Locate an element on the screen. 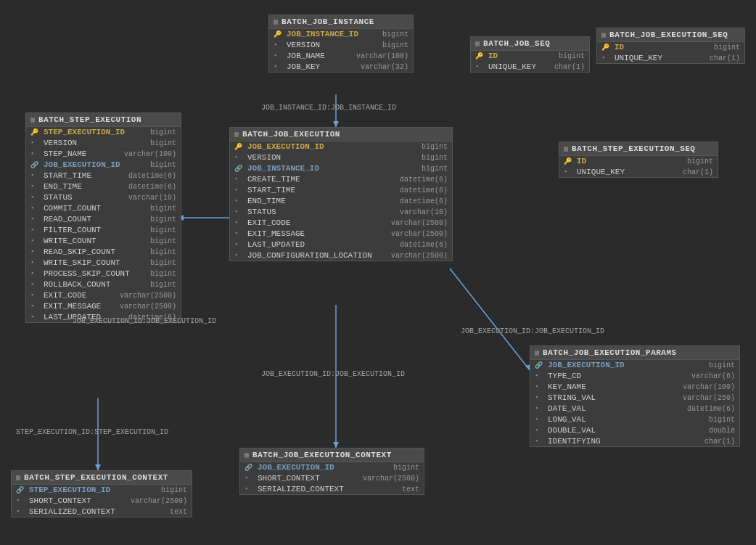 The height and width of the screenshot is (545, 756). col-type: char(1) is located at coordinates (698, 173).